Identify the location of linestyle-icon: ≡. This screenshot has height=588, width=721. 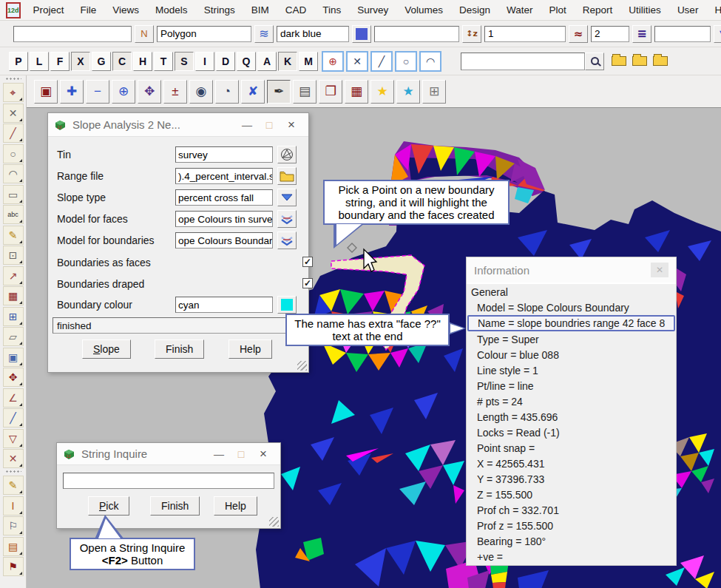
(642, 34).